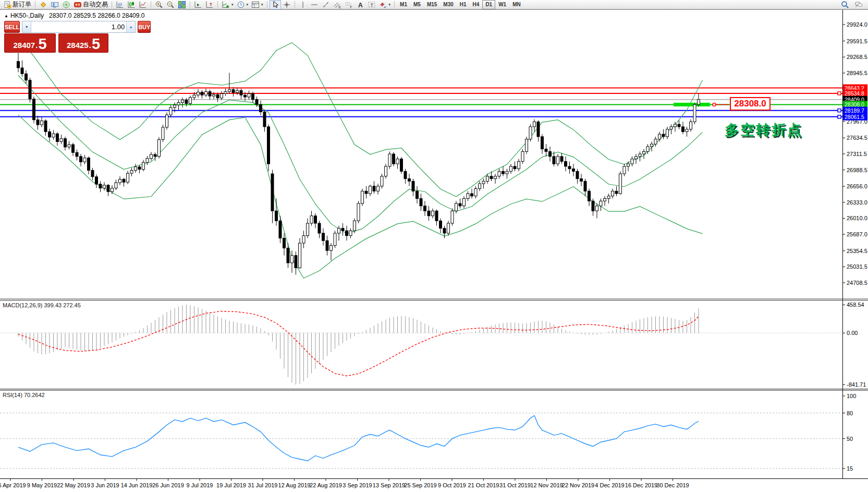 The height and width of the screenshot is (492, 868). What do you see at coordinates (857, 170) in the screenshot?
I see `price-tick-label: 26988.5` at bounding box center [857, 170].